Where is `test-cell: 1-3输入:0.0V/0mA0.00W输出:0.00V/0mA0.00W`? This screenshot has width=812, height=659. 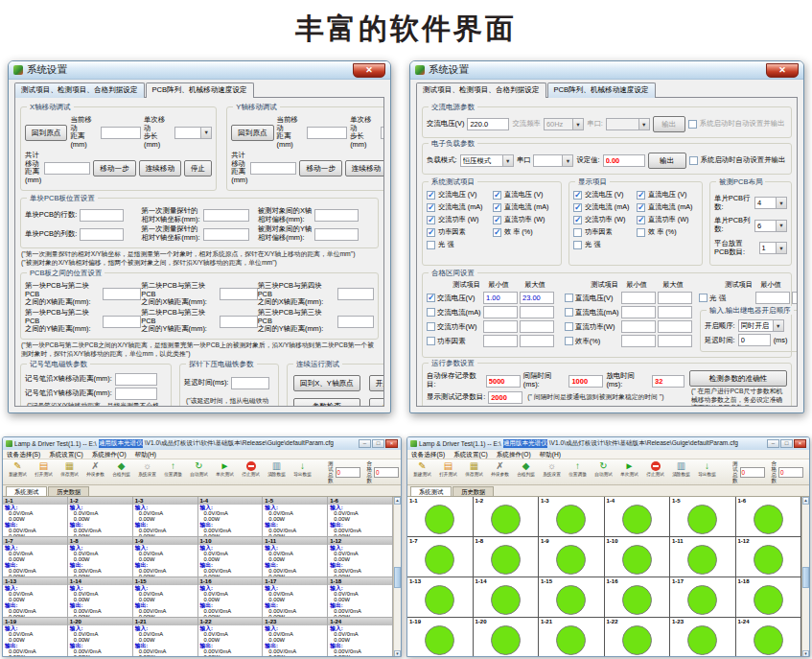
test-cell: 1-3输入:0.0V/0mA0.00W输出:0.00V/0mA0.00W is located at coordinates (166, 517).